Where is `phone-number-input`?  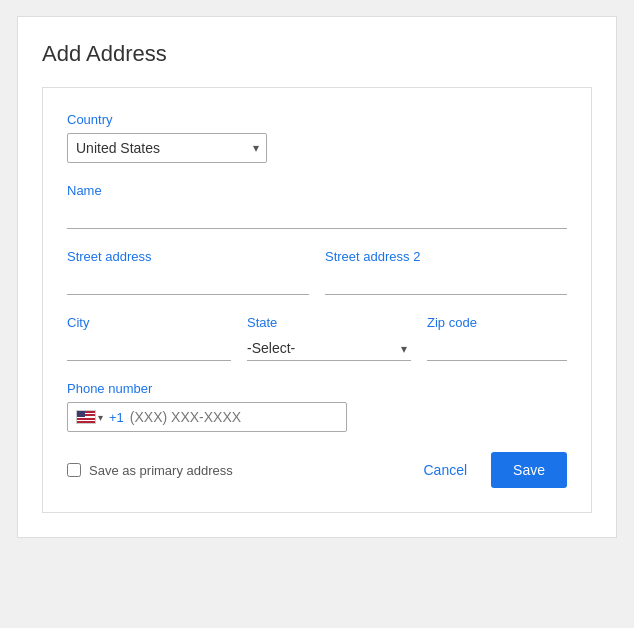
phone-number-input is located at coordinates (234, 417).